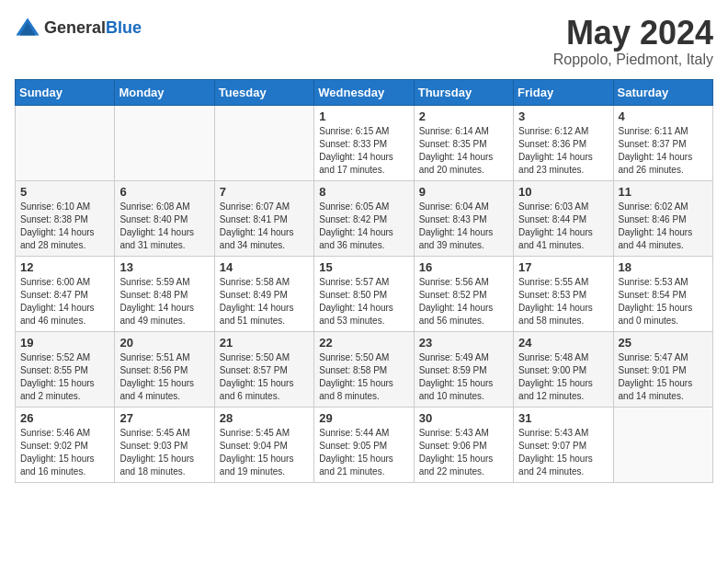  I want to click on cell-content: Sunrise: 6:11 AMSunset: 8:37 PMDaylight:…, so click(664, 151).